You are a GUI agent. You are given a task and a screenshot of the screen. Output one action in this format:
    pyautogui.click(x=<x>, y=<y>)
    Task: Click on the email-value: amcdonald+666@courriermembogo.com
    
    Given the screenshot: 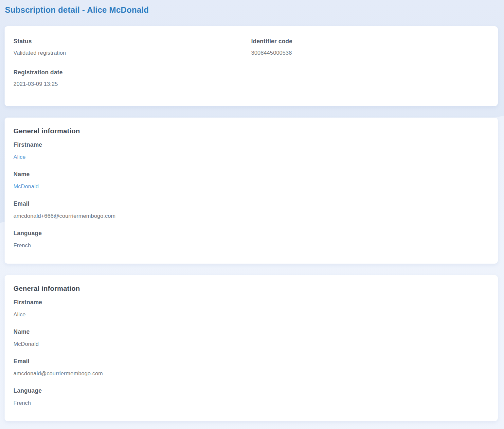 What is the action you would take?
    pyautogui.click(x=251, y=216)
    